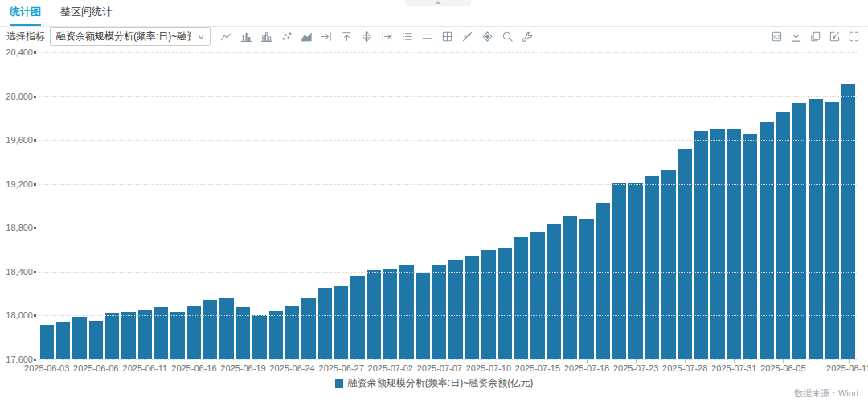 The height and width of the screenshot is (402, 868). Describe the element at coordinates (391, 368) in the screenshot. I see `x-axis-label: 2025-07-02` at that location.